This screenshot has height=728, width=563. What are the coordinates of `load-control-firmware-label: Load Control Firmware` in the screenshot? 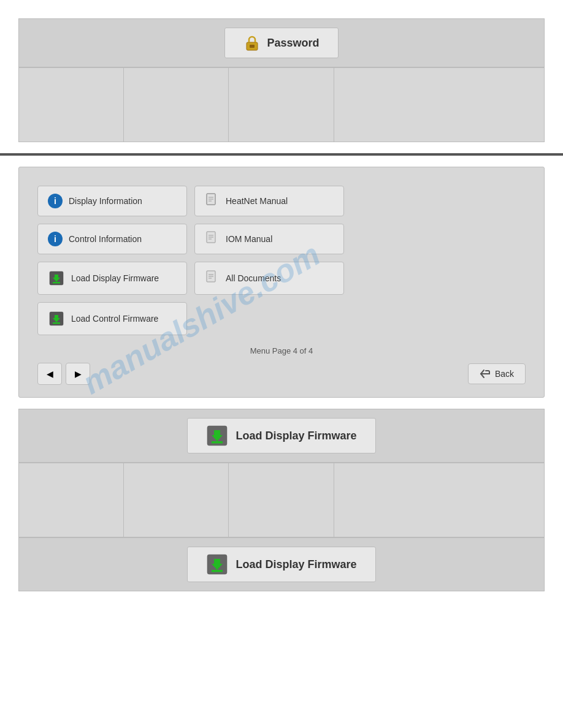 It's located at (115, 319).